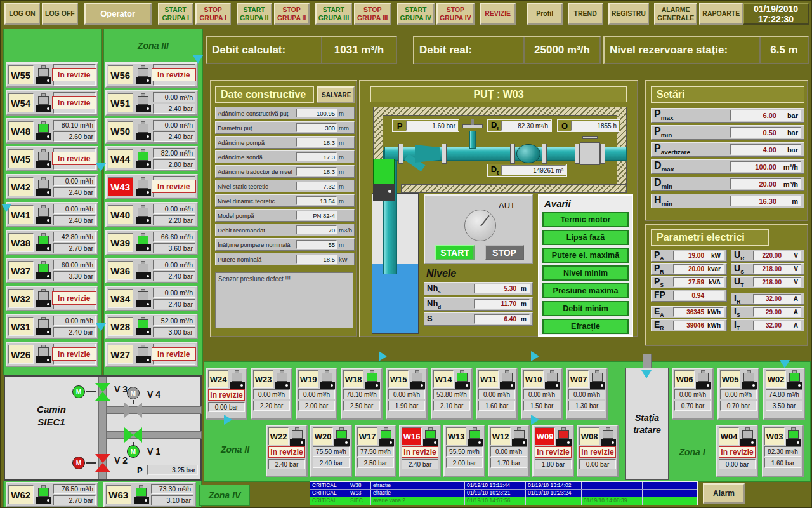 The width and height of the screenshot is (812, 508). What do you see at coordinates (52, 354) in the screenshot?
I see `well-w26: W26 In revizie` at bounding box center [52, 354].